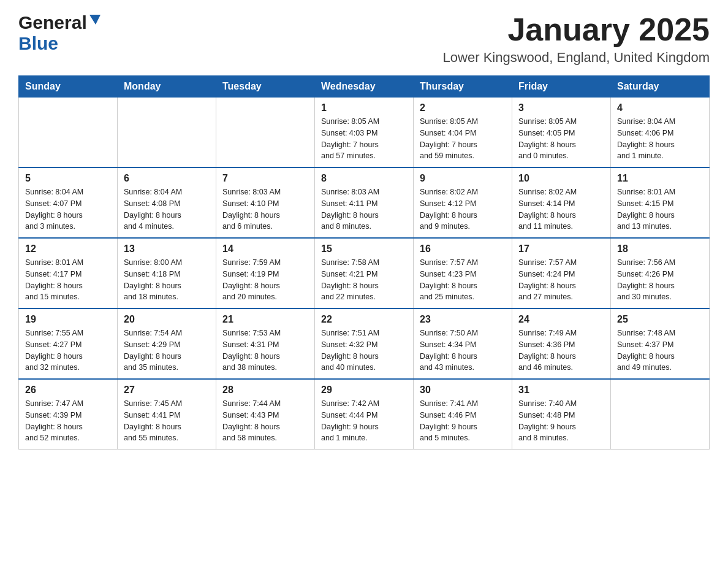  What do you see at coordinates (660, 108) in the screenshot?
I see `day-number: 4` at bounding box center [660, 108].